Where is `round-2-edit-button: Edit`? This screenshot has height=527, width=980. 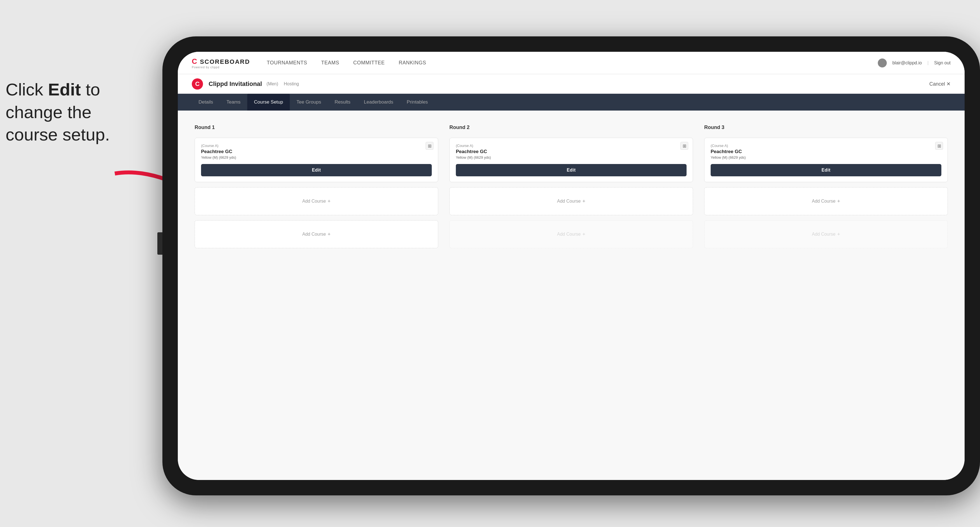
round-2-edit-button: Edit is located at coordinates (571, 170).